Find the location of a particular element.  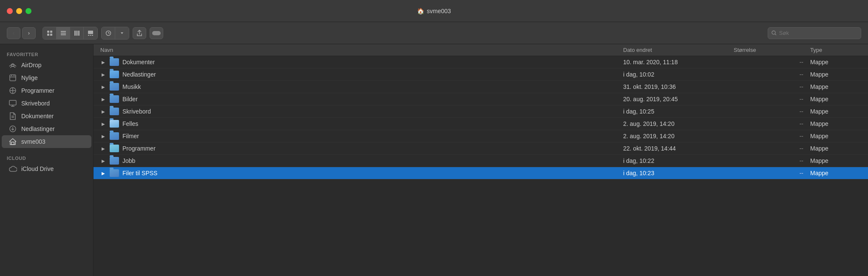

view-grid-button is located at coordinates (50, 33).